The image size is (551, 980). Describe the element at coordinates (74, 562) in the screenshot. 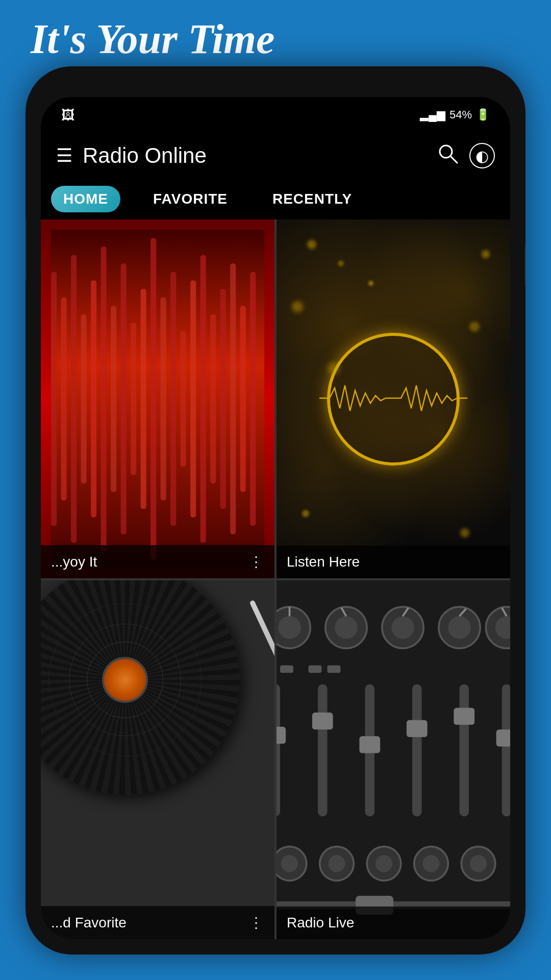

I see `card-enjoy-title: ...yoy It` at that location.